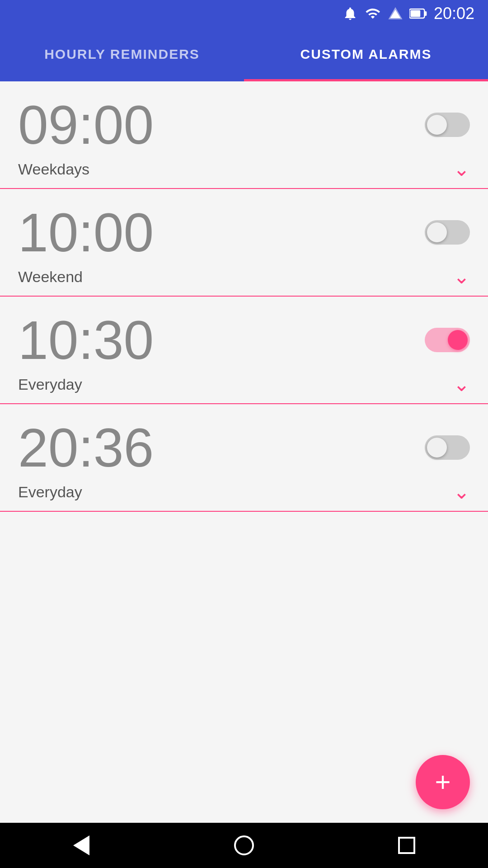 This screenshot has width=488, height=868. Describe the element at coordinates (462, 277) in the screenshot. I see `chevron-down-icon-1: ⌄` at that location.